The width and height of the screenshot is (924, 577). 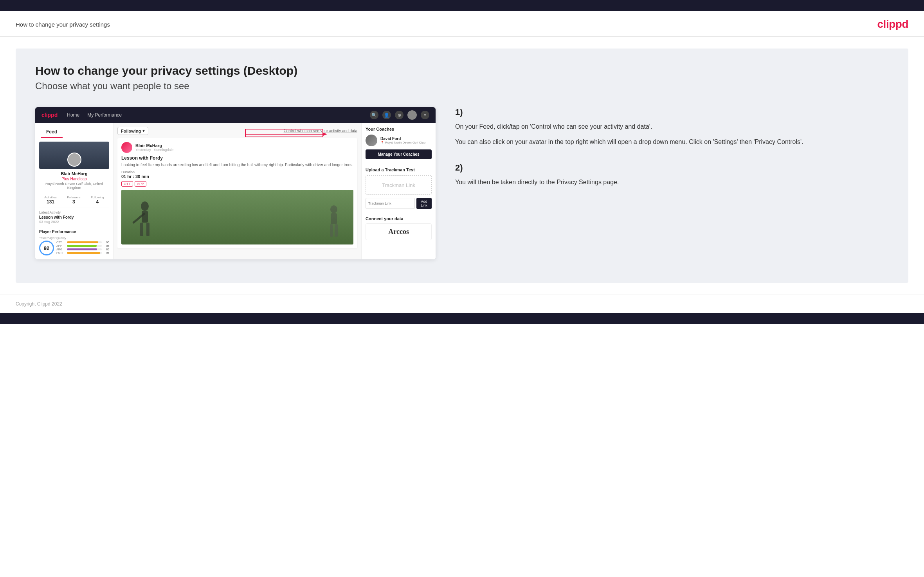 I want to click on step-2-text: You will then be taken directly to the P…, so click(x=670, y=182).